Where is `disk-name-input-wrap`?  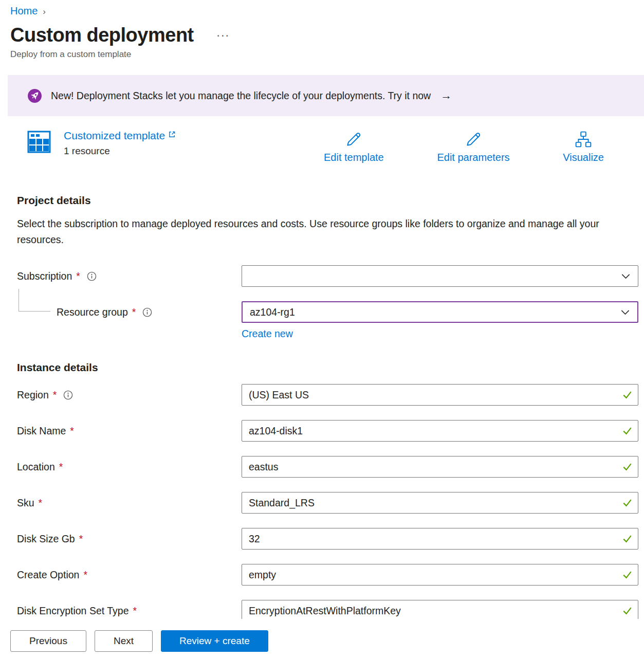
disk-name-input-wrap is located at coordinates (440, 431).